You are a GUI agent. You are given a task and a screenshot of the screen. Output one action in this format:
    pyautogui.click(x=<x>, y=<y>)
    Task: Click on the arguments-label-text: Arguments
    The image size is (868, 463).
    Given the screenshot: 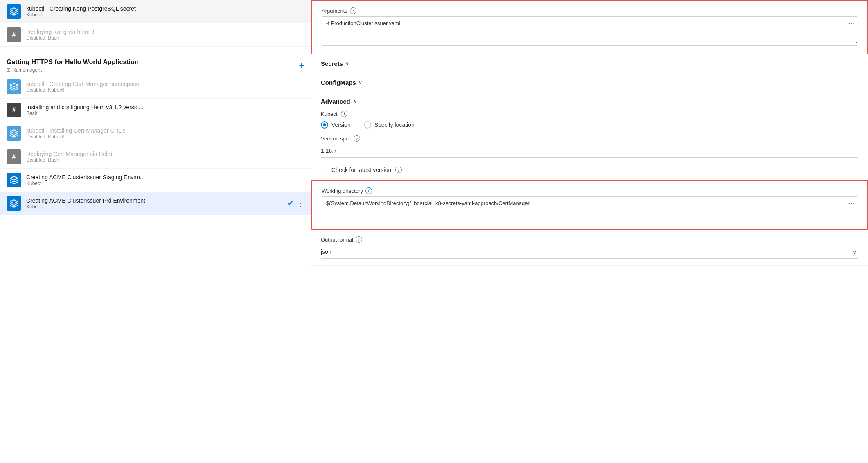 What is the action you would take?
    pyautogui.click(x=335, y=11)
    